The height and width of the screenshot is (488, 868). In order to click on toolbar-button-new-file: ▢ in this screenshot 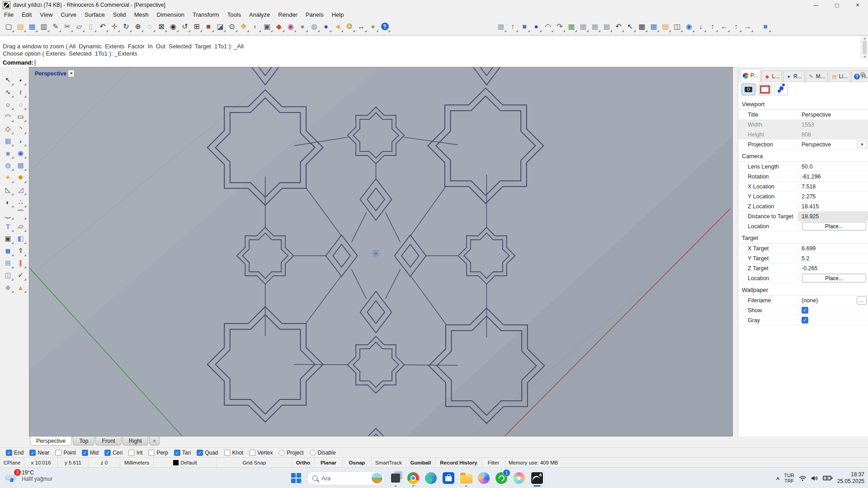, I will do `click(9, 26)`.